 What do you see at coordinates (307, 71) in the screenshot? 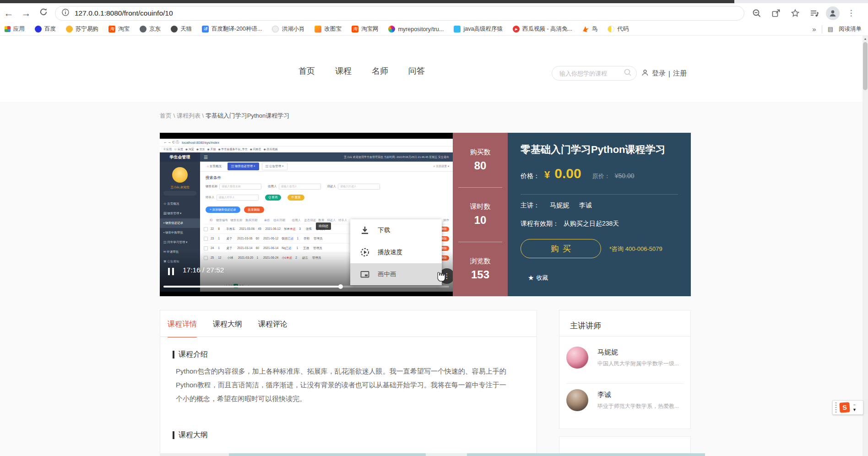
I see `nav-item-home: 首页` at bounding box center [307, 71].